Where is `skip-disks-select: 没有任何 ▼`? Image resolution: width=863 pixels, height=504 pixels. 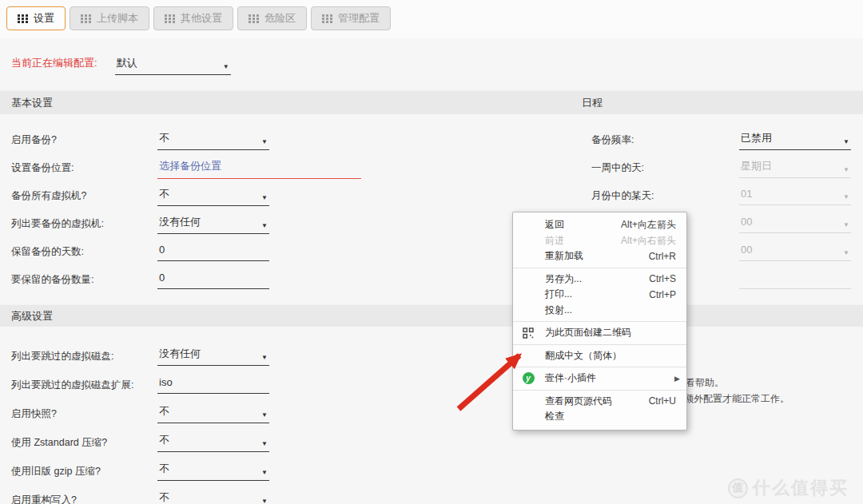
skip-disks-select: 没有任何 ▼ is located at coordinates (213, 356).